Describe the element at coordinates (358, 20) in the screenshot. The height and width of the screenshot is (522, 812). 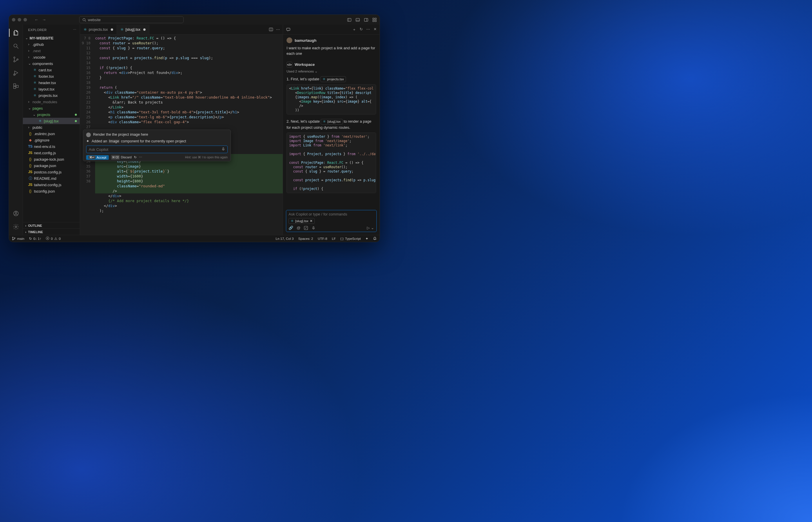
I see `toggle-panel-icon` at that location.